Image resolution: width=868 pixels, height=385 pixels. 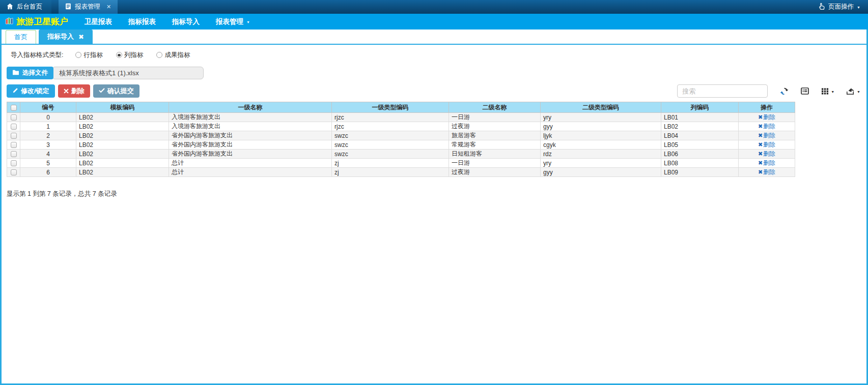 I want to click on cell-id: 3, so click(x=48, y=145).